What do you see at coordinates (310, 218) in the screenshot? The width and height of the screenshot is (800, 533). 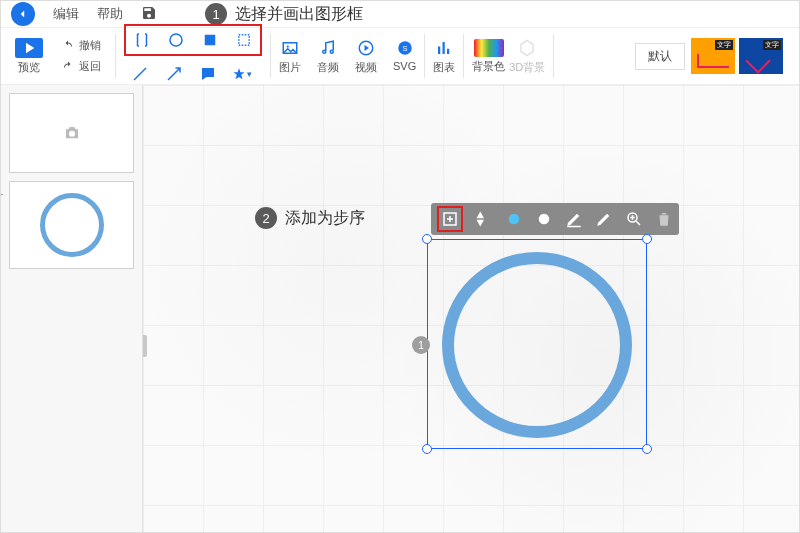 I see `annotation-2: 2 添加为步序` at bounding box center [310, 218].